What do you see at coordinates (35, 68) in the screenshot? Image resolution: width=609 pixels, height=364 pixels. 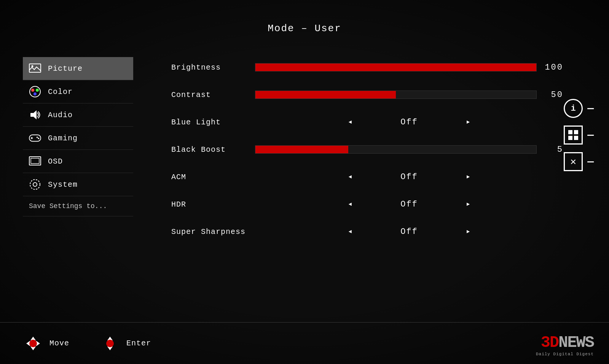 I see `picture-icon` at bounding box center [35, 68].